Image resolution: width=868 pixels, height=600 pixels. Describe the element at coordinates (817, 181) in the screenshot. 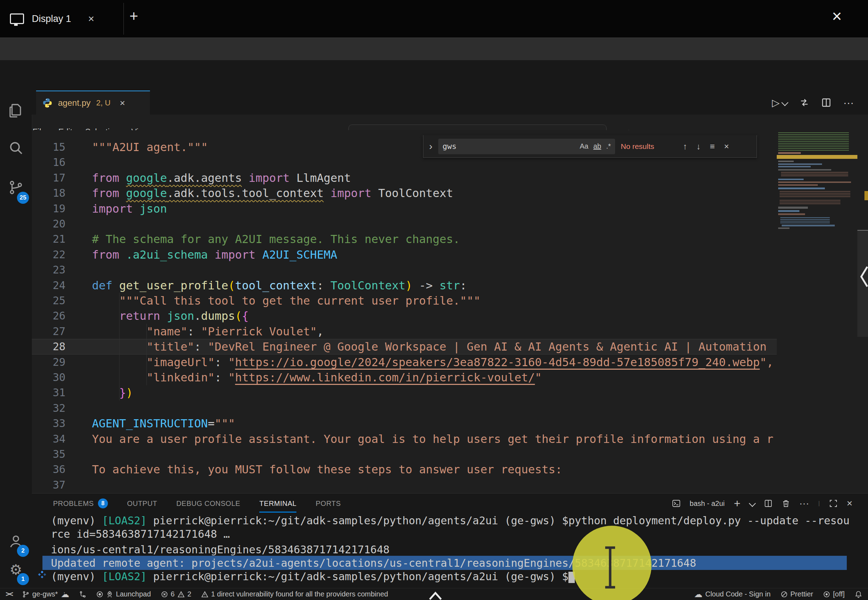

I see `minimap` at that location.